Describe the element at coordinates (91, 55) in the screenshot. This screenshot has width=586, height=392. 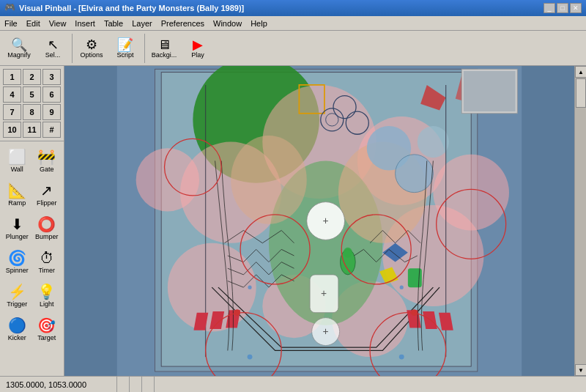
I see `options-label: Options` at that location.